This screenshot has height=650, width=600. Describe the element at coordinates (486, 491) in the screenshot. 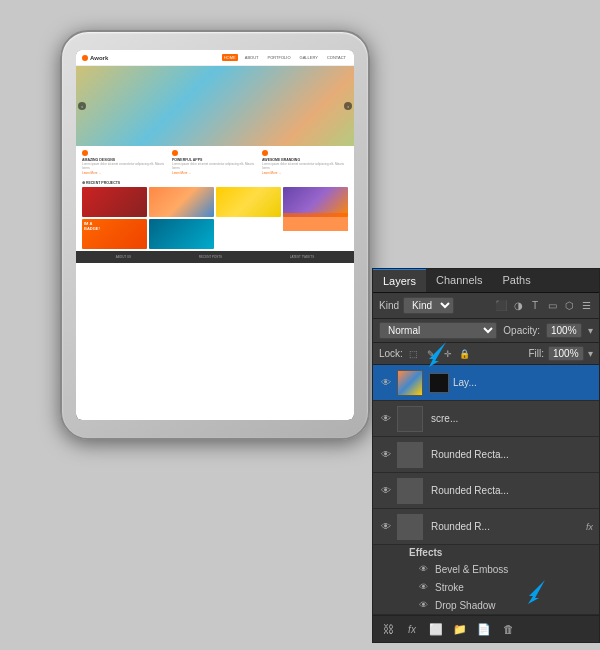

I see `layer-item-4: 👁 Rounded Recta...` at that location.